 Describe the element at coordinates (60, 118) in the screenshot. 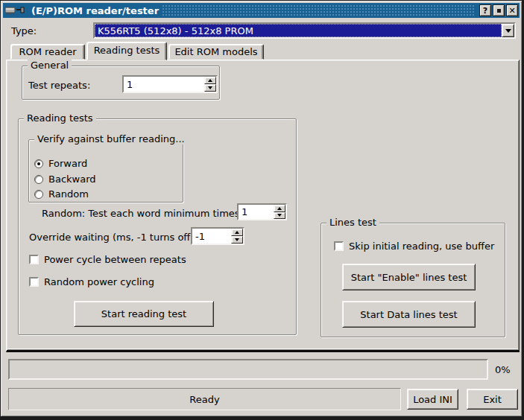

I see `reading-tests-group-title: Reading tests` at that location.